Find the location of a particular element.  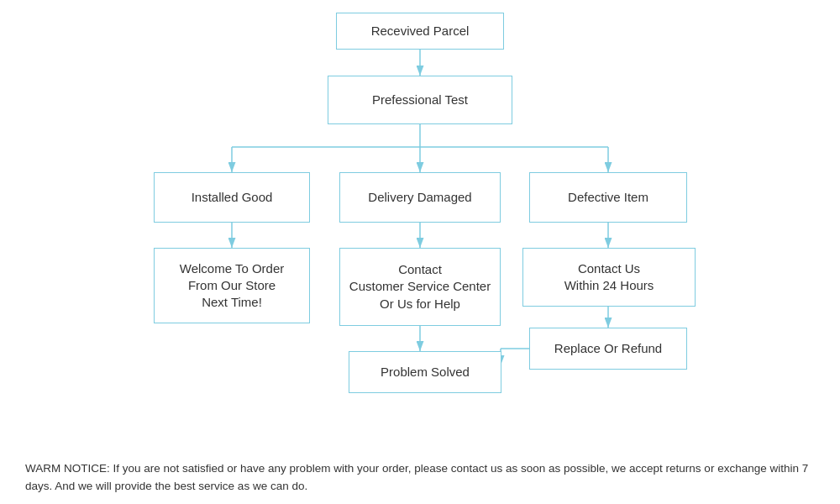

defective-item-box: Defective Item is located at coordinates (608, 197).